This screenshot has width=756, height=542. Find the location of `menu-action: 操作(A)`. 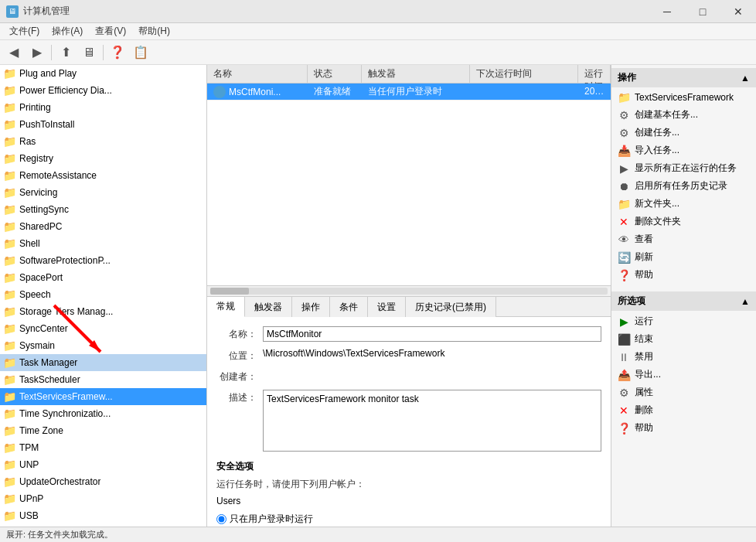

menu-action: 操作(A) is located at coordinates (67, 31).